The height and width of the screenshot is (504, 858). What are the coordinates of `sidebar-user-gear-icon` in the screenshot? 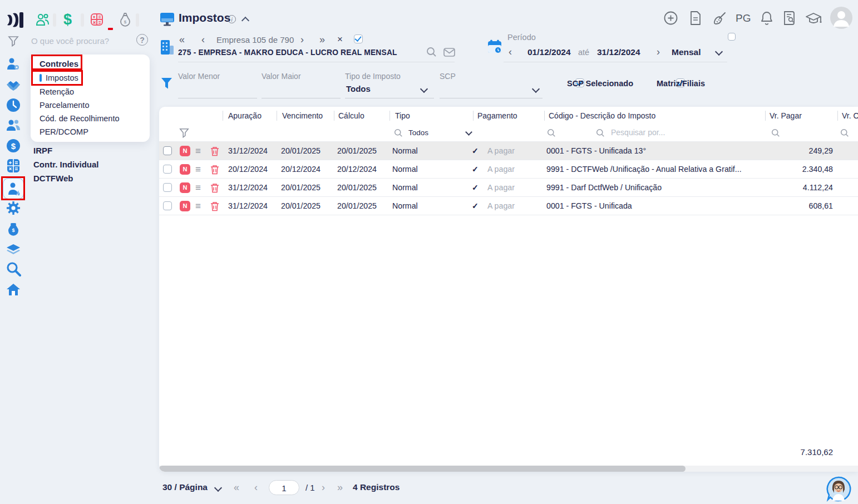 It's located at (13, 64).